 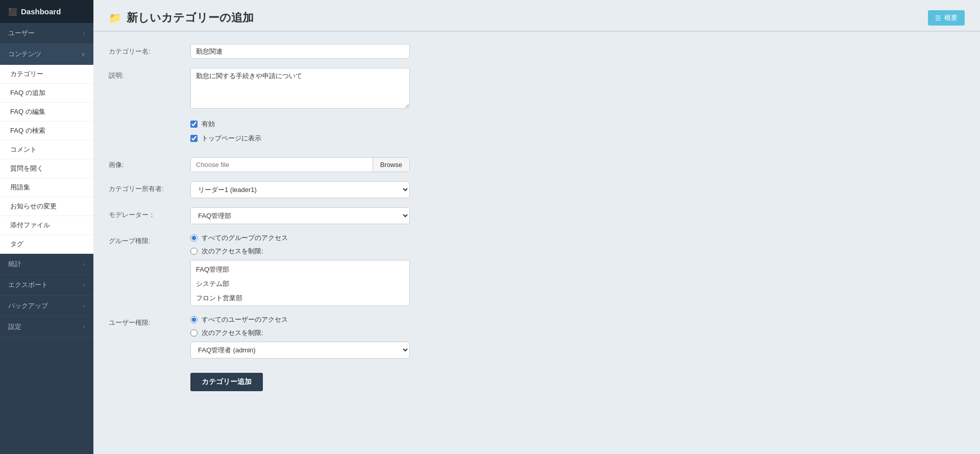 What do you see at coordinates (47, 34) in the screenshot?
I see `sidebar-item-users: ユーザー ›` at bounding box center [47, 34].